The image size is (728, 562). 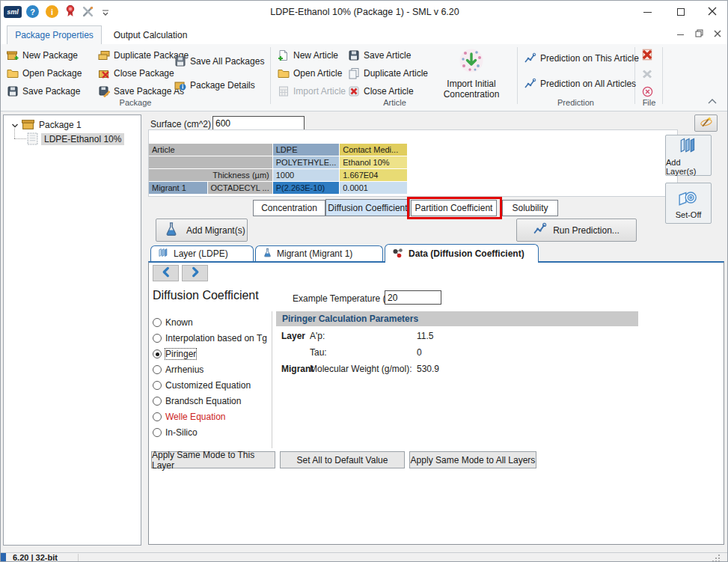 I want to click on grip-dots-icon, so click(x=716, y=558).